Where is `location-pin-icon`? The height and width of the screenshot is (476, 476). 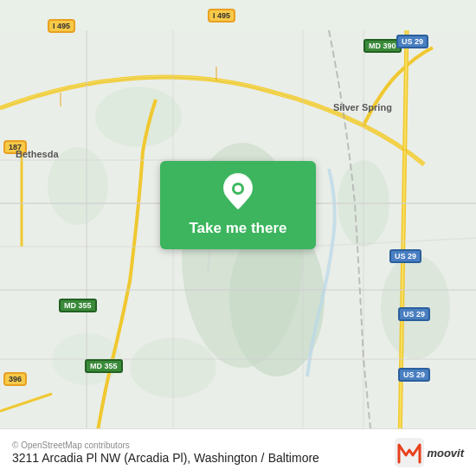 location-pin-icon is located at coordinates (238, 192).